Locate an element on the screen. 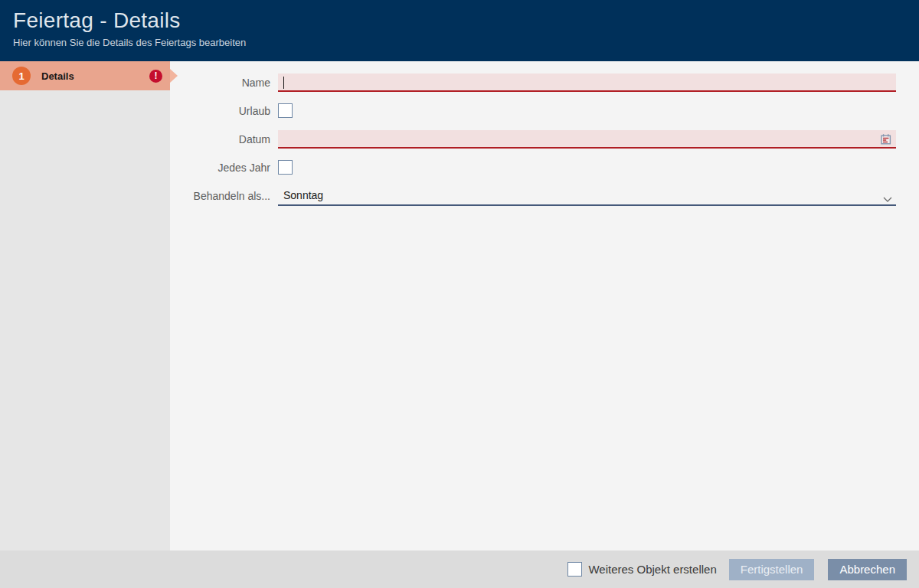  finish-button: Fertigstellen is located at coordinates (772, 570).